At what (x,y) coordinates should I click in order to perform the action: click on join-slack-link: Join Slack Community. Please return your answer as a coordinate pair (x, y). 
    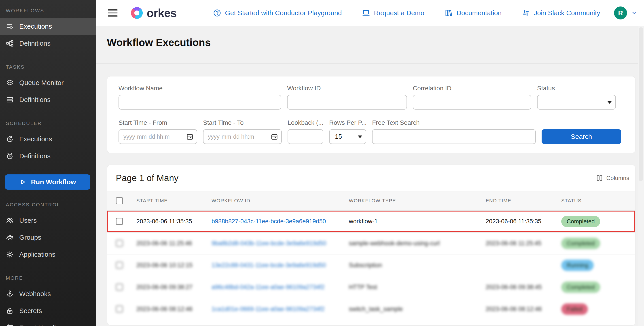
    Looking at the image, I should click on (561, 13).